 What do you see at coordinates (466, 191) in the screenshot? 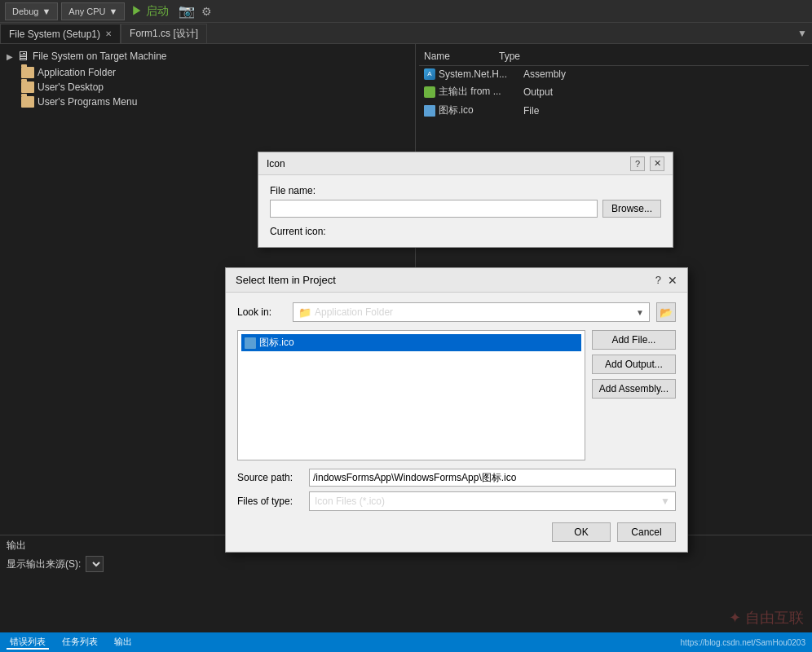
I see `filename-label: File name:` at bounding box center [466, 191].